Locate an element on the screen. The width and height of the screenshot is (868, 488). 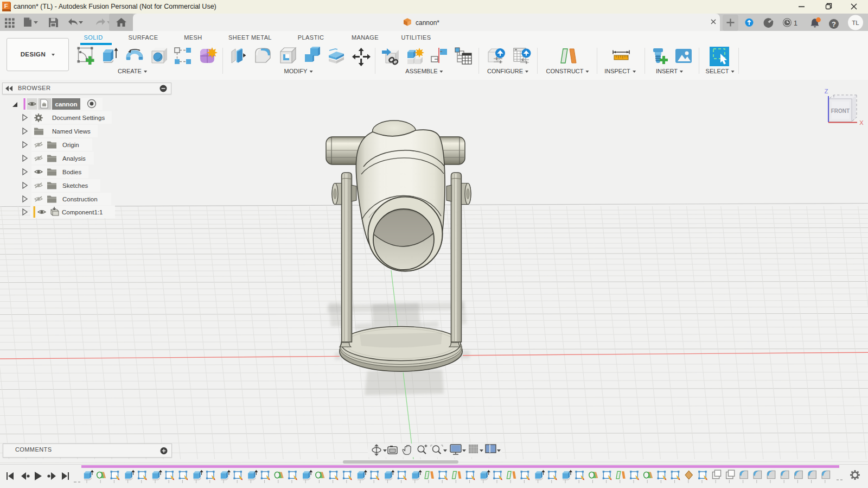
svg-text: FRONT is located at coordinates (840, 111).